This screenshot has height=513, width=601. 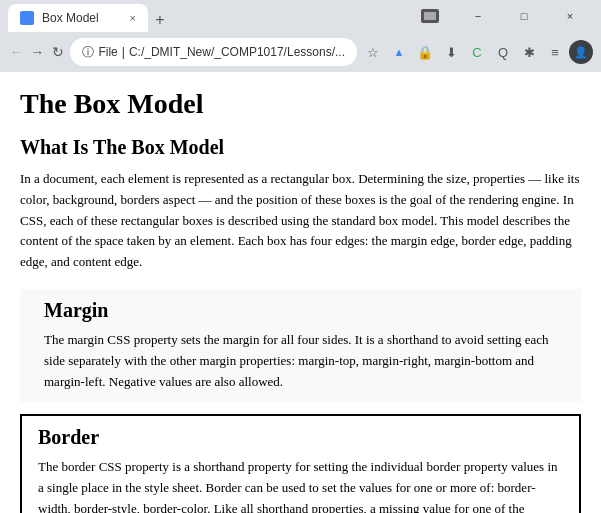 I want to click on close-button: ×, so click(x=570, y=16).